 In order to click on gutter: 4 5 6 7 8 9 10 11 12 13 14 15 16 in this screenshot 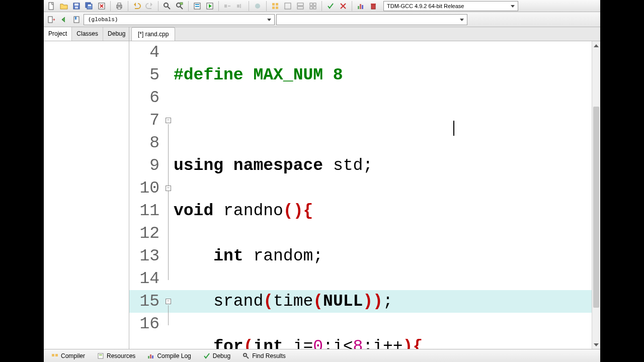, I will do `click(147, 195)`.